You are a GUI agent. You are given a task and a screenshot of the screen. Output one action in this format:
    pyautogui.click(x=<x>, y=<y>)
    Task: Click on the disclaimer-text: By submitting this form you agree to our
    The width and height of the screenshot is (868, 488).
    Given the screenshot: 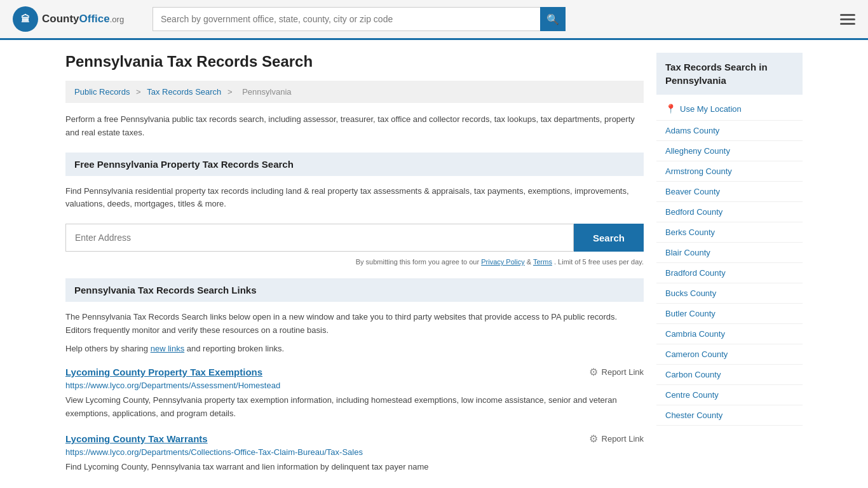 What is the action you would take?
    pyautogui.click(x=417, y=262)
    